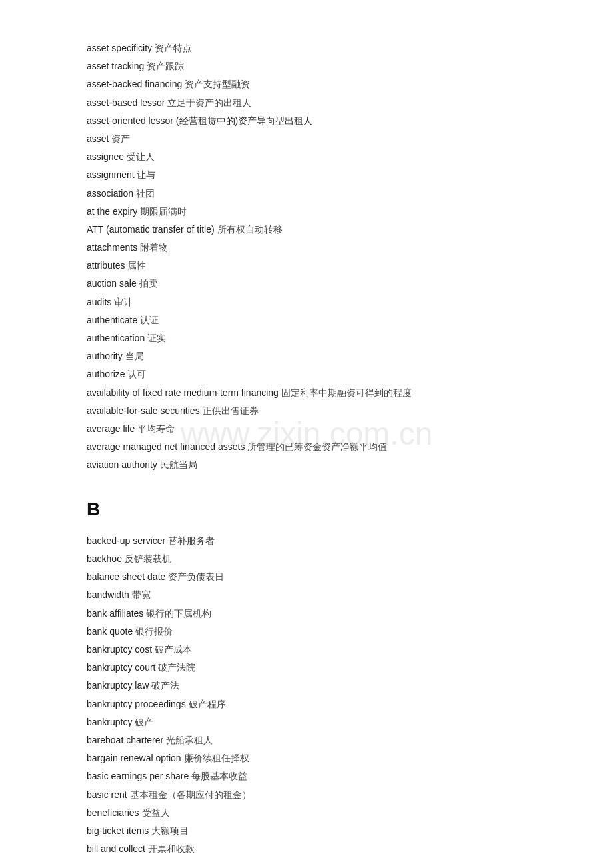 Image resolution: width=613 pixels, height=868 pixels. I want to click on entry-zh: 廉价续租任择权, so click(217, 758).